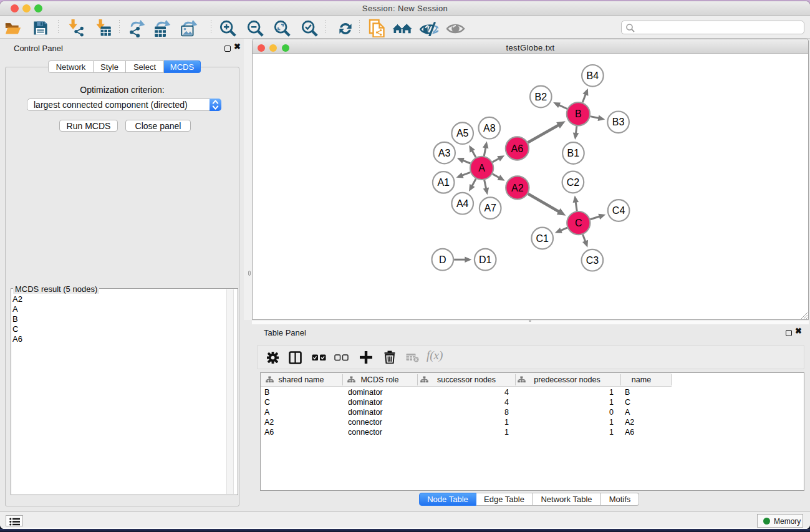 The height and width of the screenshot is (532, 810). What do you see at coordinates (579, 223) in the screenshot?
I see `svg-text: C` at bounding box center [579, 223].